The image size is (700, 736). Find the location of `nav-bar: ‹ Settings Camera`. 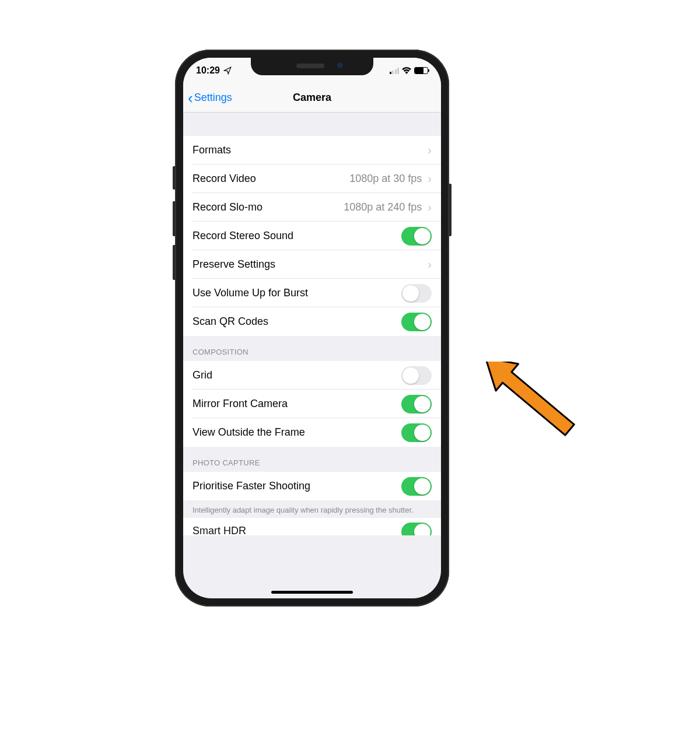

nav-bar: ‹ Settings Camera is located at coordinates (312, 98).